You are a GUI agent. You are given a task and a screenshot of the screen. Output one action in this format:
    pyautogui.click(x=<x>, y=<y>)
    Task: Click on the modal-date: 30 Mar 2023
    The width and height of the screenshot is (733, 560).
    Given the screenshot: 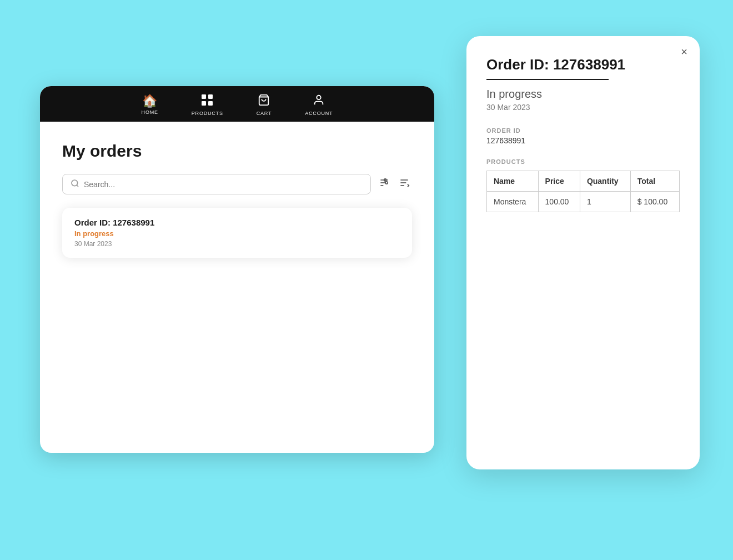 What is the action you would take?
    pyautogui.click(x=583, y=107)
    